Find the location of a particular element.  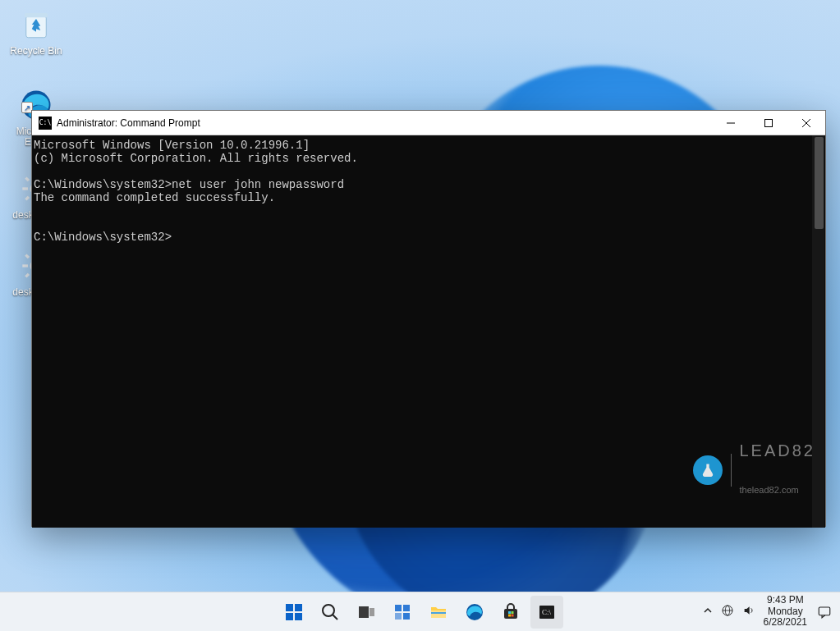

store-button is located at coordinates (511, 612).